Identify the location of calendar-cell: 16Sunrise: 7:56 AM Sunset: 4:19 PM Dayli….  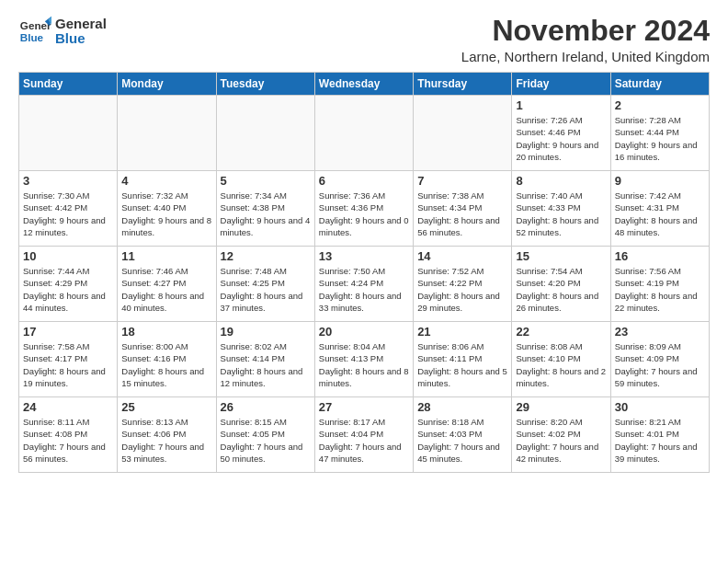
(660, 284).